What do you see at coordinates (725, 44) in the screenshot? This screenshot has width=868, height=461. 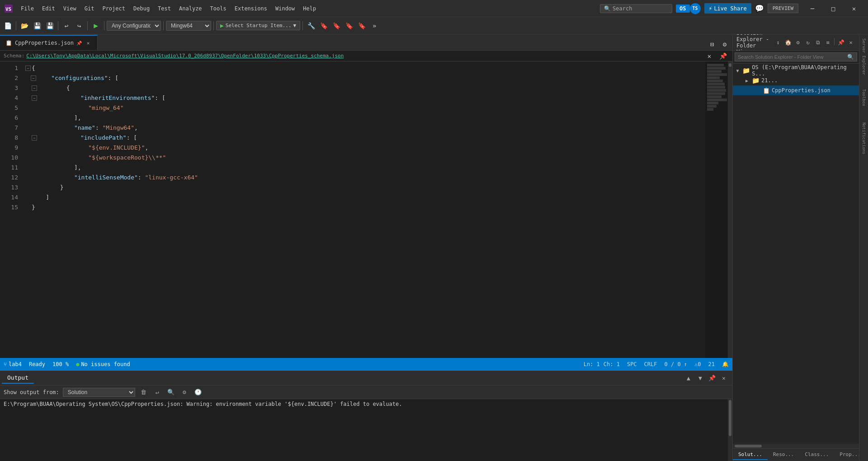 I see `tab-settings-icon: ⚙` at bounding box center [725, 44].